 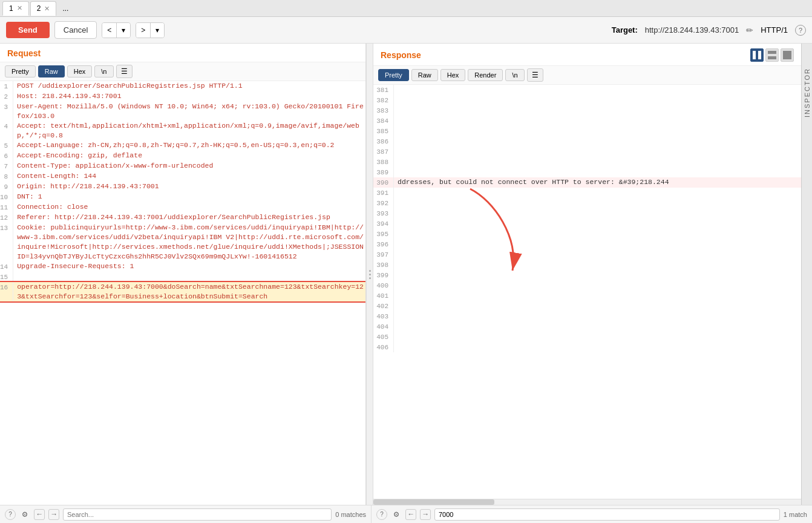 What do you see at coordinates (396, 515) in the screenshot?
I see `resp-settings-icon: ⚙` at bounding box center [396, 515].